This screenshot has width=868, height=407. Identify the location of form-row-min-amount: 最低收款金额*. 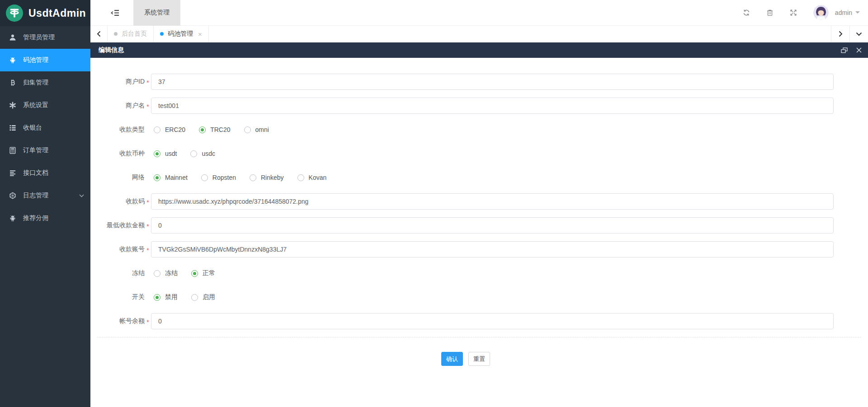
(479, 225).